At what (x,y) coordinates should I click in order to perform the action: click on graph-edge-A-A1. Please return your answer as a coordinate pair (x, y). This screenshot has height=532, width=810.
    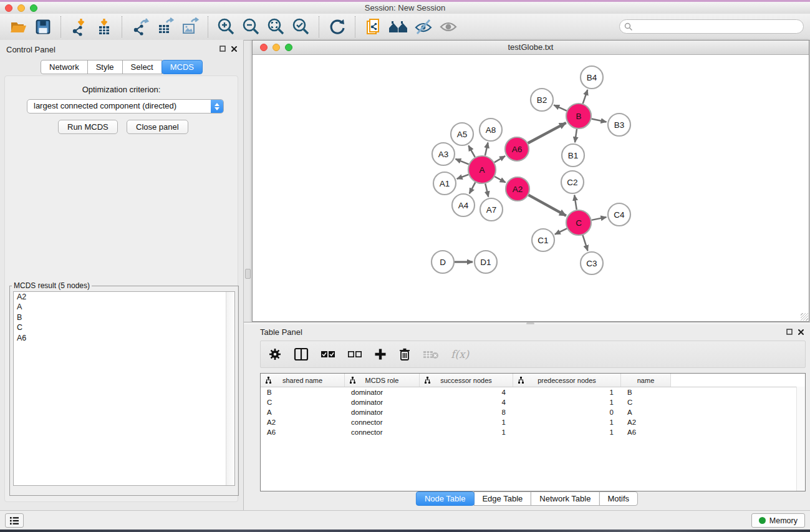
    Looking at the image, I should click on (463, 177).